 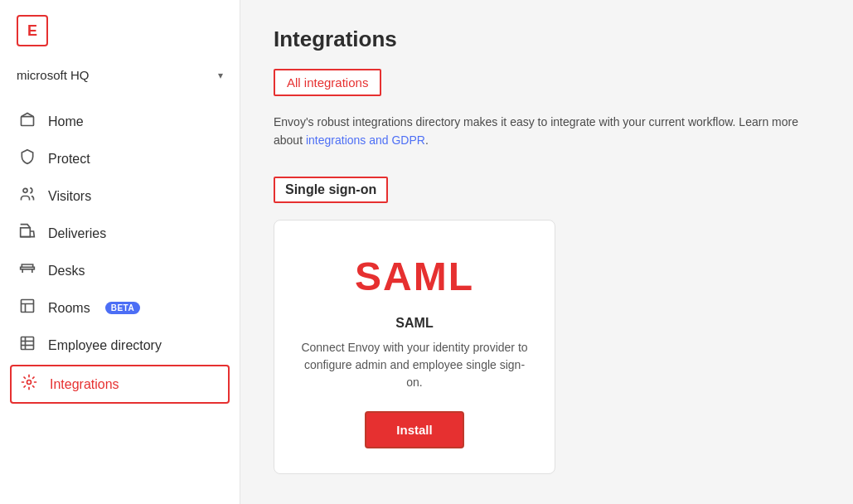 What do you see at coordinates (53, 75) in the screenshot?
I see `workspace-name: microsoft HQ` at bounding box center [53, 75].